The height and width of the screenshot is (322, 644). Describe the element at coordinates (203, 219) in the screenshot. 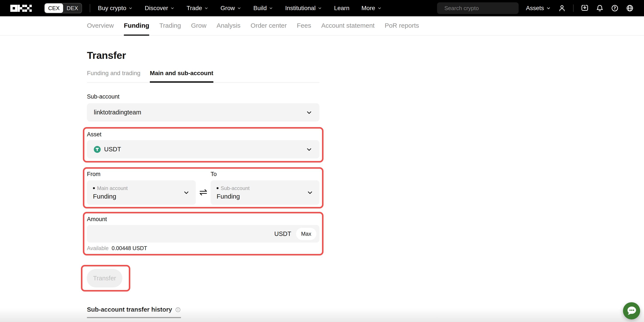

I see `amount-label: Amount` at that location.